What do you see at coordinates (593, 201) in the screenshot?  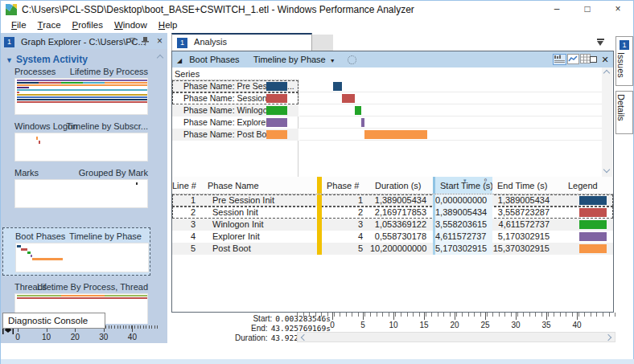 I see `legend-swatch` at bounding box center [593, 201].